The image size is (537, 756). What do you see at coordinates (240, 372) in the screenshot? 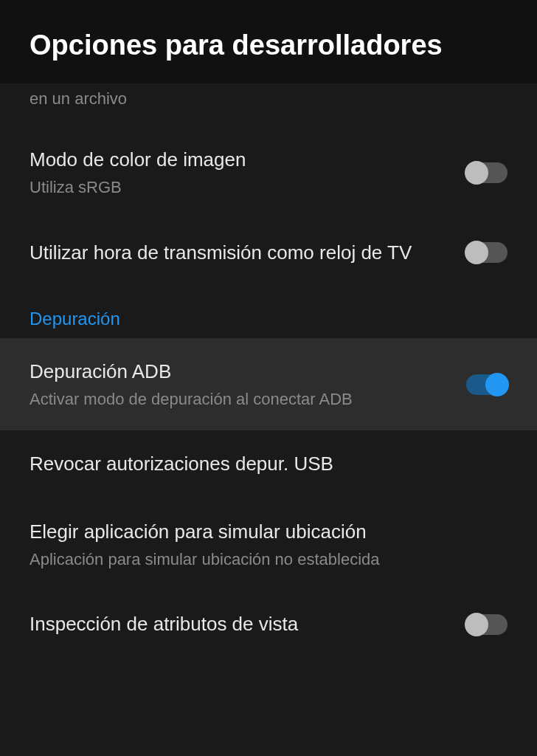
I see `setting-title: Depuración ADB` at bounding box center [240, 372].